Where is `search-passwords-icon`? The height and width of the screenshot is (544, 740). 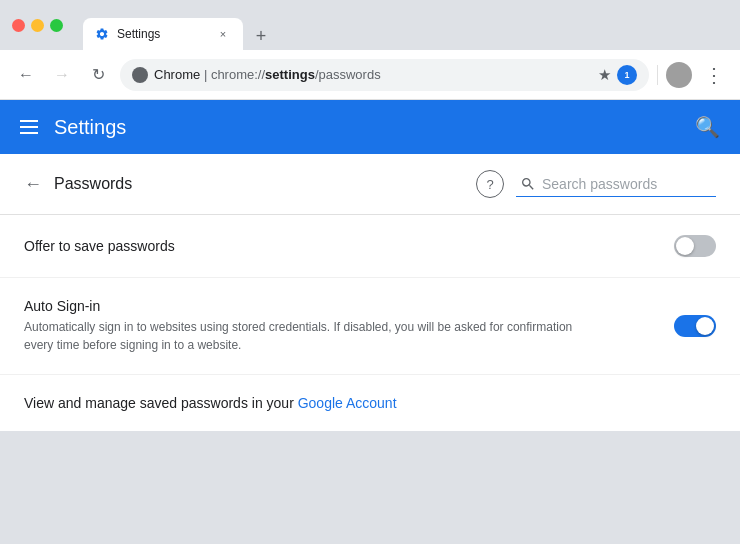
search-passwords-icon is located at coordinates (528, 184).